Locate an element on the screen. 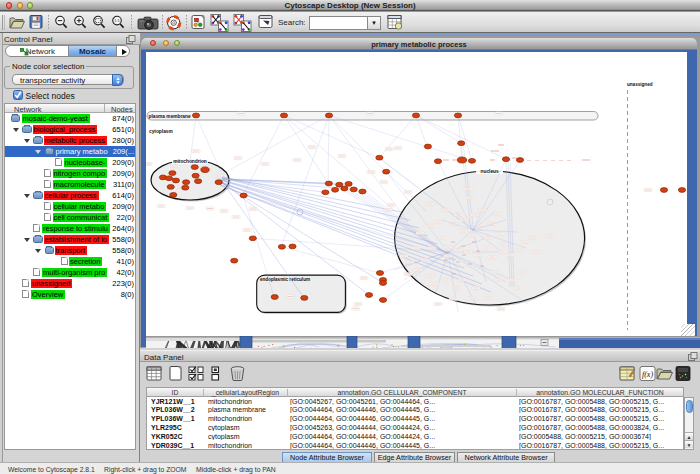 This screenshot has height=474, width=700. svg-text: endoplasmic reticulum is located at coordinates (285, 280).